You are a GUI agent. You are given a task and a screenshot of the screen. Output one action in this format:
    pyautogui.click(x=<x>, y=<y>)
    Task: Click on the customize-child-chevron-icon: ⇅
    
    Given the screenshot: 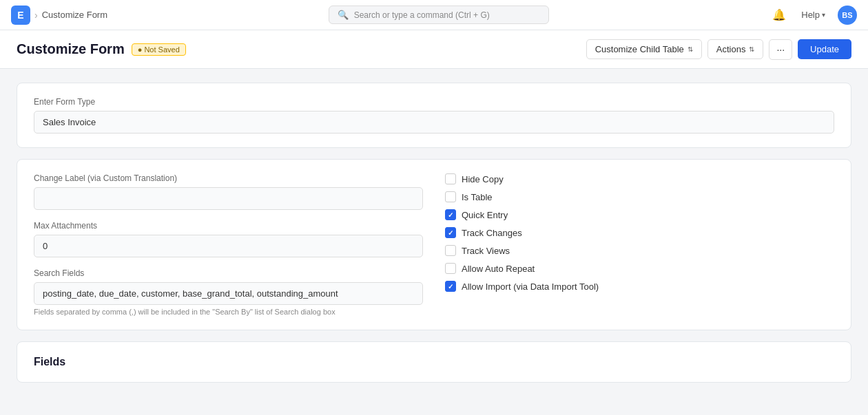 What is the action you would take?
    pyautogui.click(x=690, y=50)
    